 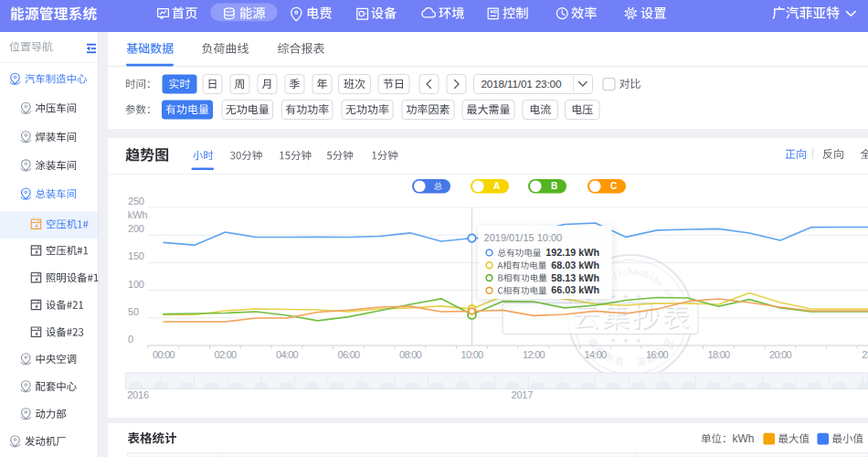 I want to click on svg-text: 2016, so click(x=138, y=395).